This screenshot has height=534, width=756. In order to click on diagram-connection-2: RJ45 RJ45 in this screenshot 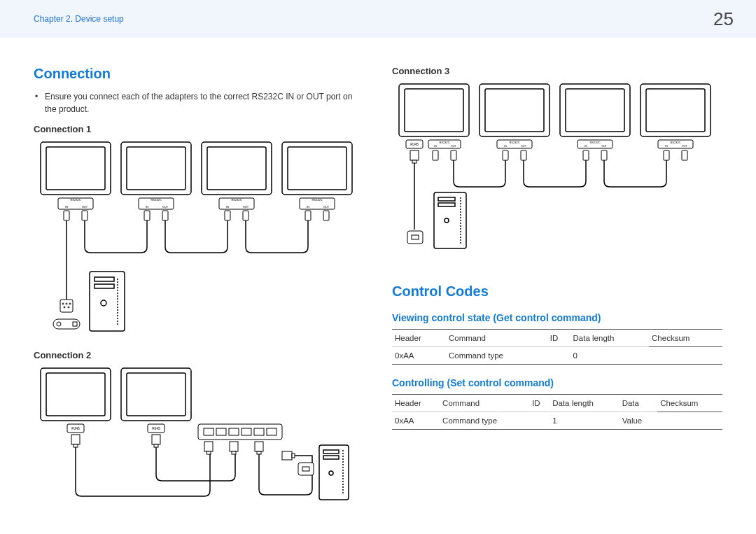, I will do `click(199, 442)`.